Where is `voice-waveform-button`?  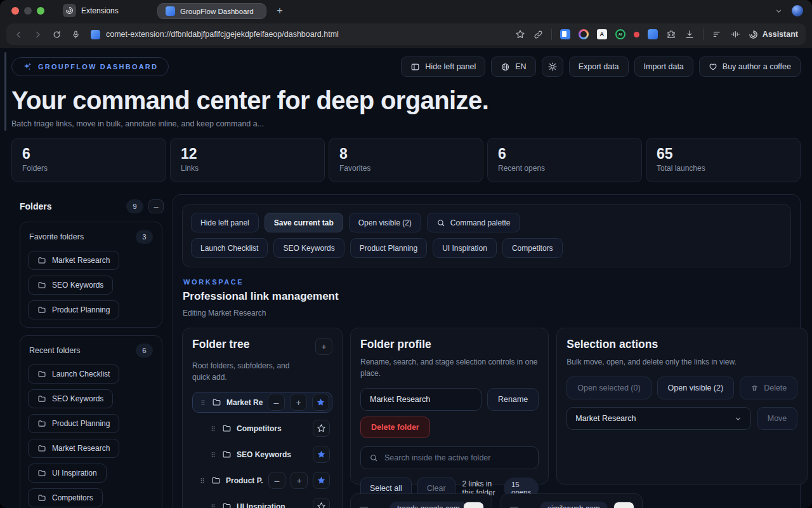
voice-waveform-button is located at coordinates (735, 34).